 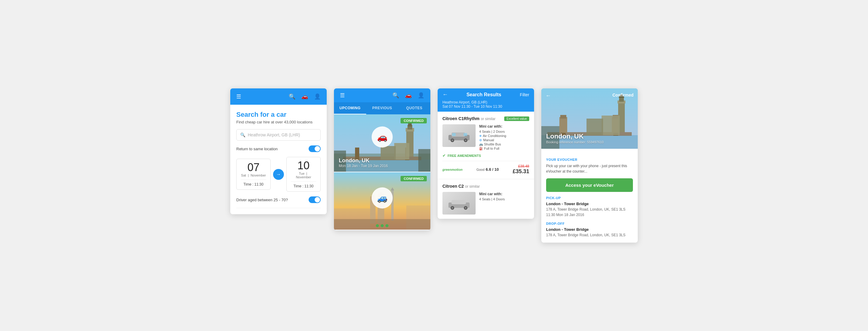 I want to click on car1-similar: or similar, so click(x=488, y=119).